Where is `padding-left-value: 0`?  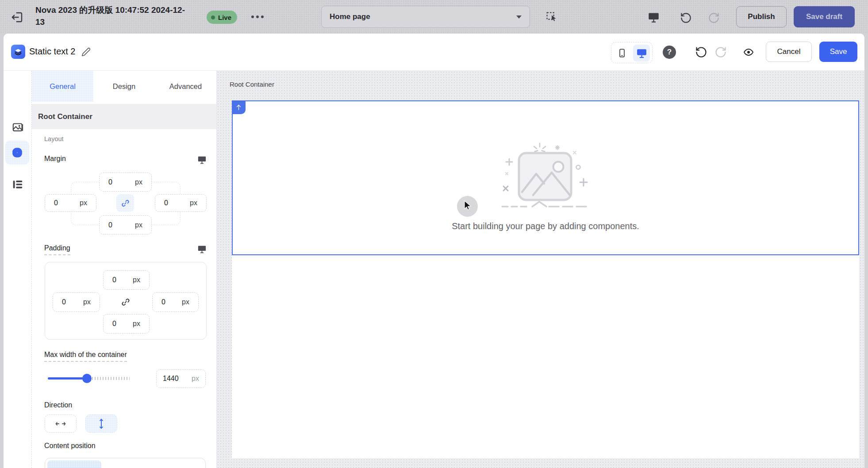 padding-left-value: 0 is located at coordinates (64, 302).